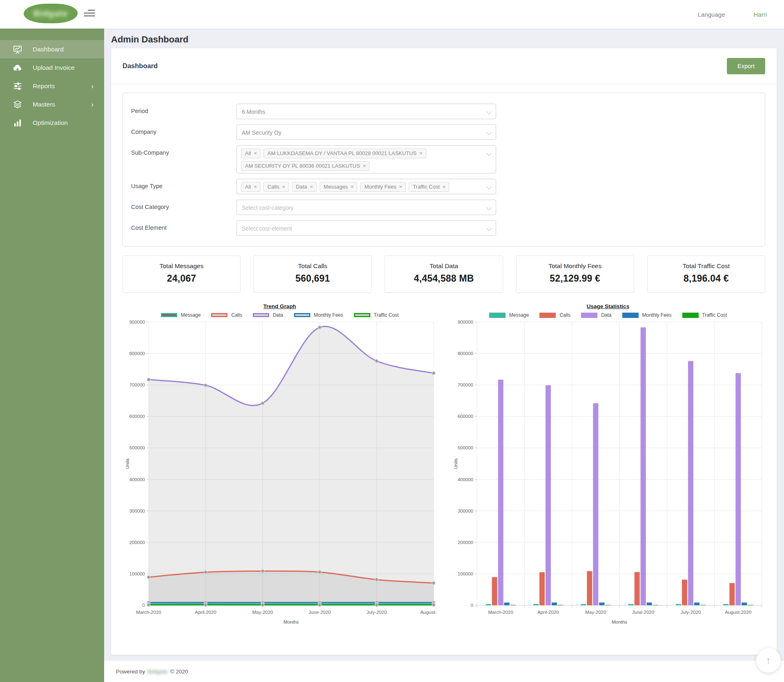 The width and height of the screenshot is (784, 682). What do you see at coordinates (768, 660) in the screenshot?
I see `scroll-top-button: ↑` at bounding box center [768, 660].